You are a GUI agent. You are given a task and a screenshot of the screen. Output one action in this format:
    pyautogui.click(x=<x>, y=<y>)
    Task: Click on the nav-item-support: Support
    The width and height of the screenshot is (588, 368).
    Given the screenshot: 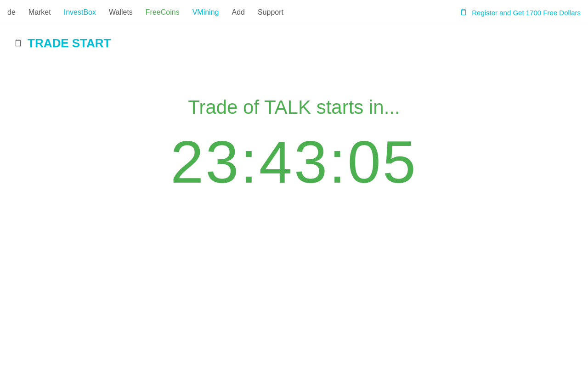 What is the action you would take?
    pyautogui.click(x=271, y=12)
    